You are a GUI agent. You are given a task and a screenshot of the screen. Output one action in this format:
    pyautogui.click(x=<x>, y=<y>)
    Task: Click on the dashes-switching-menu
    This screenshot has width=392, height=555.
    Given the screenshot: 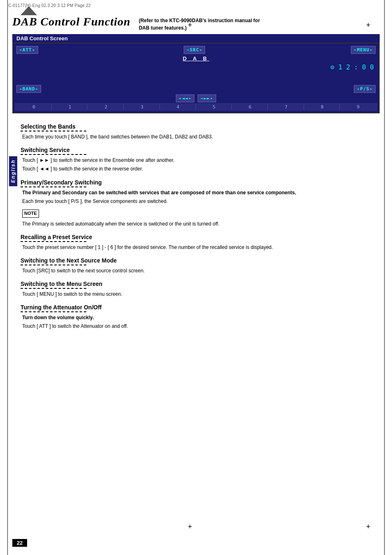 What is the action you would take?
    pyautogui.click(x=53, y=288)
    